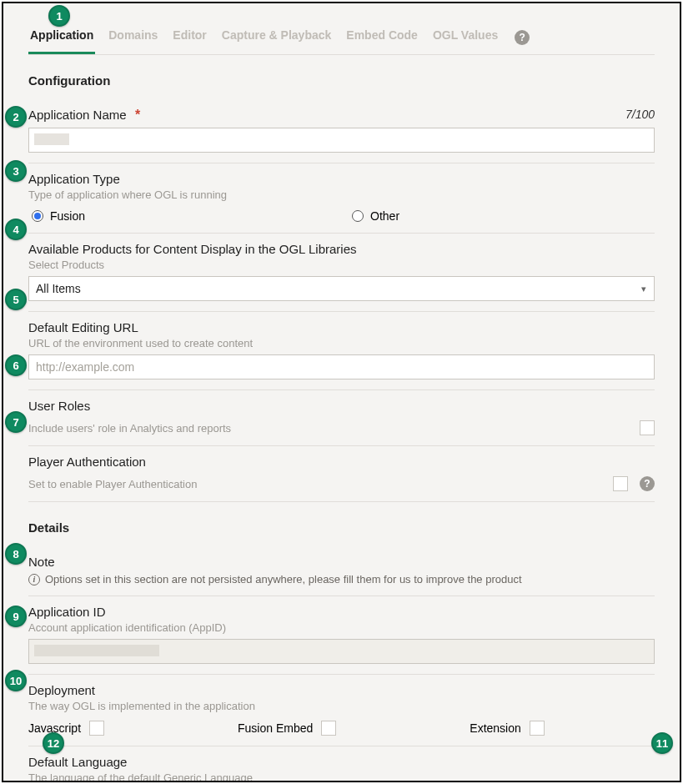 This screenshot has height=784, width=683. I want to click on default-editing-url-label: Default Editing URL, so click(83, 327).